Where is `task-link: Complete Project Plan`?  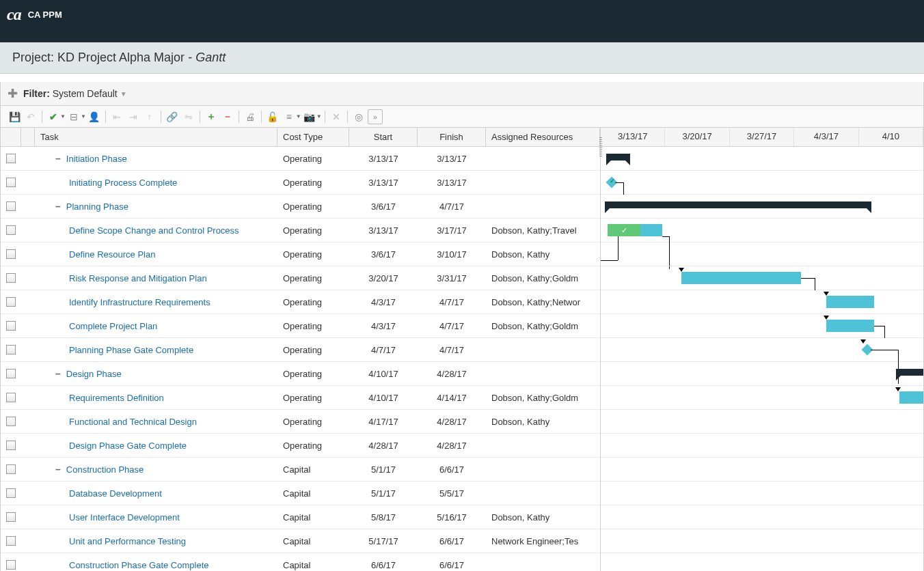
task-link: Complete Project Plan is located at coordinates (113, 326).